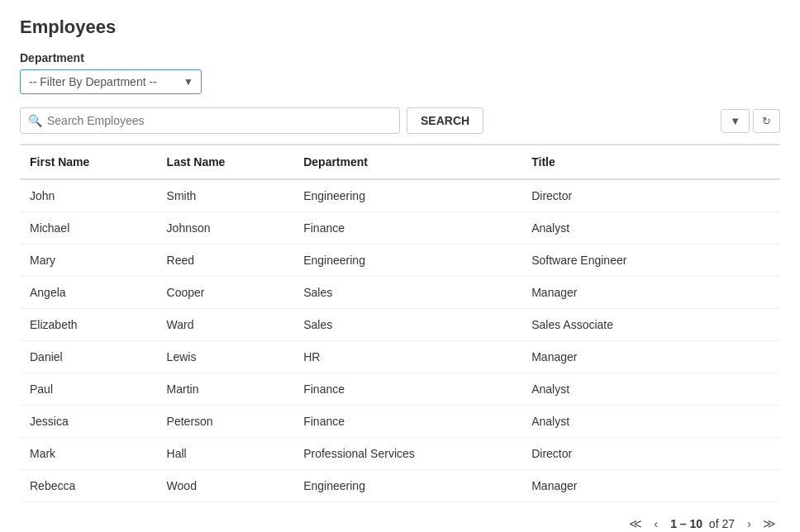 The image size is (800, 532). I want to click on table-row: RebeccaWoodEngineeringManager, so click(400, 486).